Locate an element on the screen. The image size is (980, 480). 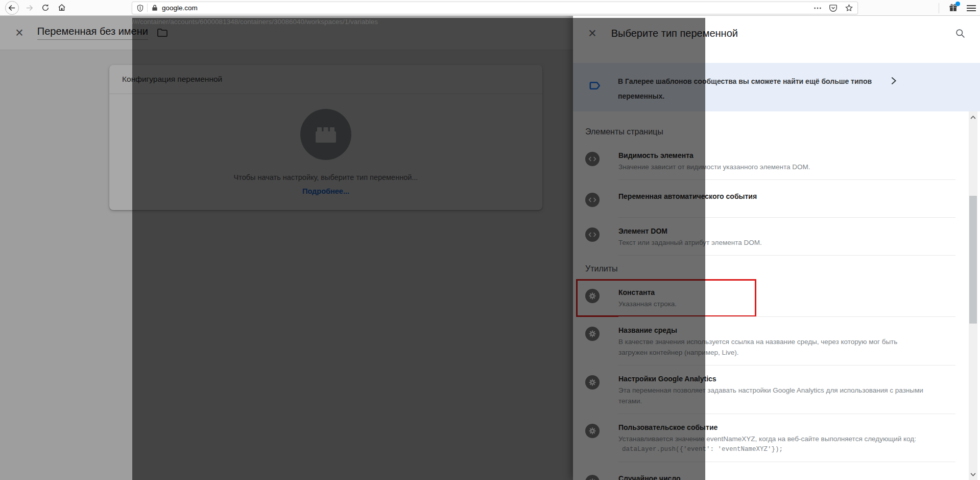
back-button is located at coordinates (12, 8).